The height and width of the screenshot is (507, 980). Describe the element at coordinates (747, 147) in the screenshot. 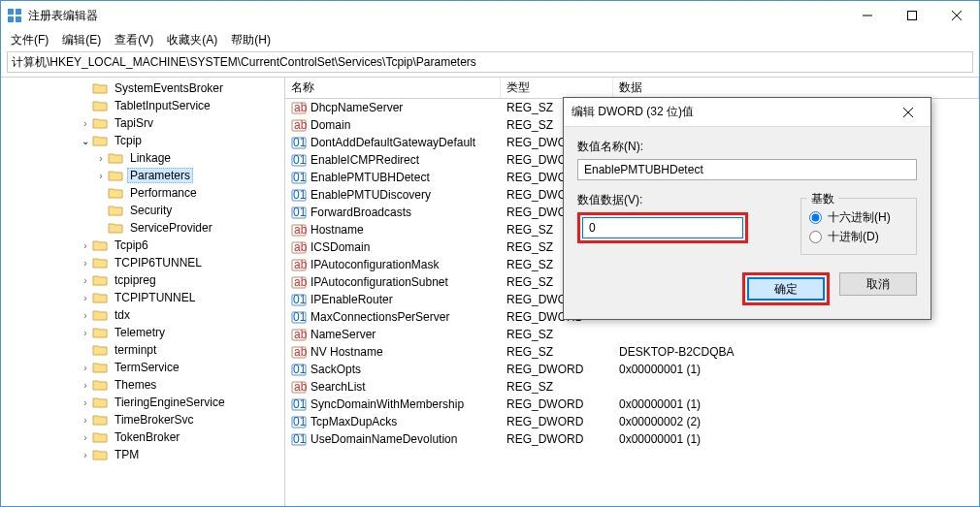

I see `value-name-label: 数值名称(N):` at that location.